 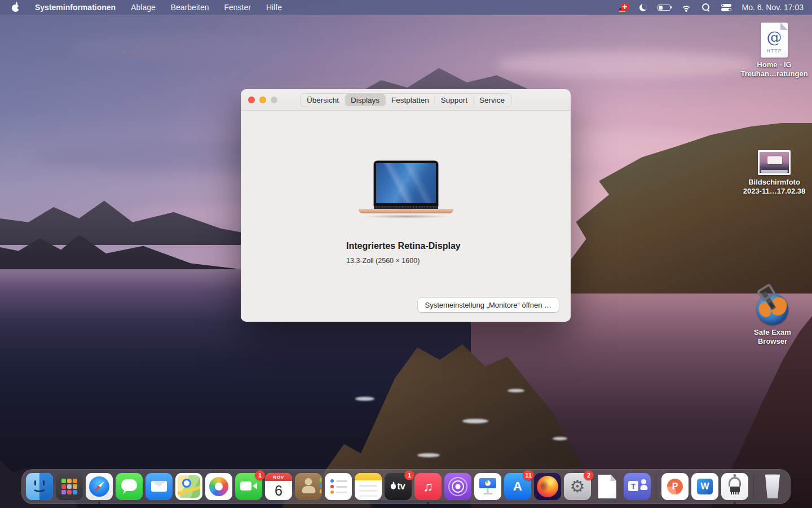 What do you see at coordinates (492, 100) in the screenshot?
I see `tab-service: Service` at bounding box center [492, 100].